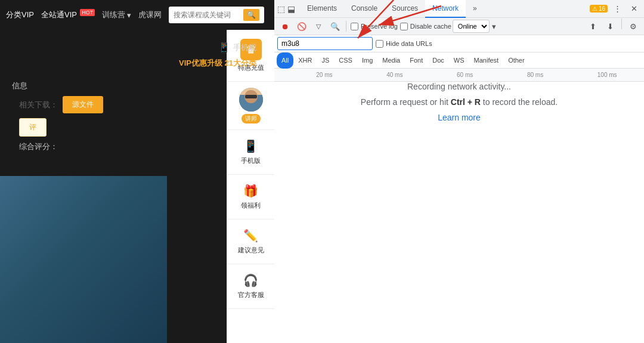 The height and width of the screenshot is (343, 644). Describe the element at coordinates (459, 9) in the screenshot. I see `devtools-tabs: ⬚ ⬓ Elements Console Sources Network » ⚠…` at that location.